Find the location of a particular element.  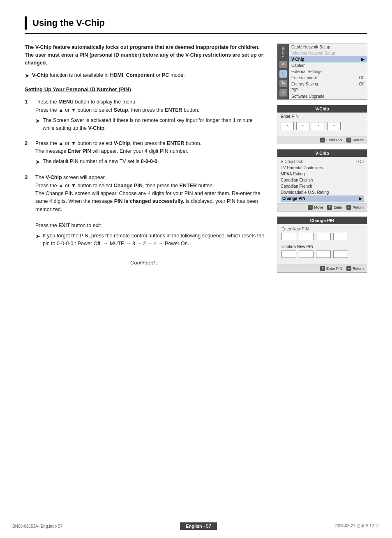

footer-enterpin: E Enter PIN is located at coordinates (331, 140).